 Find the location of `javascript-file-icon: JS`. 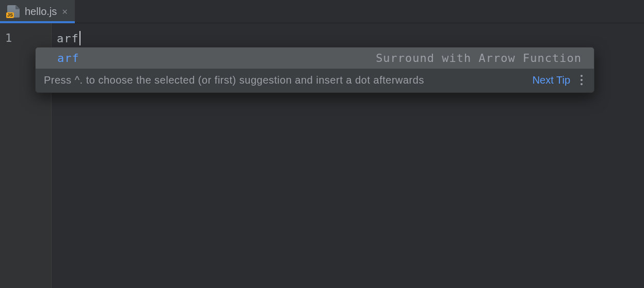

javascript-file-icon: JS is located at coordinates (13, 11).